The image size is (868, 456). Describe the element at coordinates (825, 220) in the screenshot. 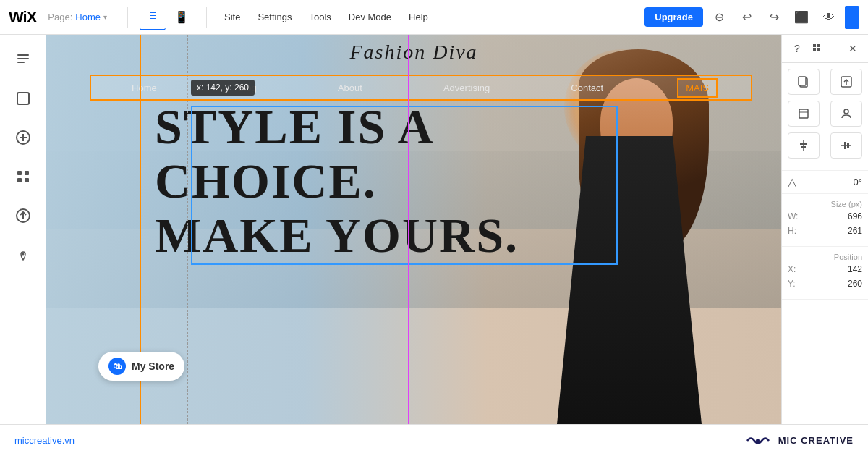

I see `rp-size-section: Size (px) W: 696 H: 261` at that location.